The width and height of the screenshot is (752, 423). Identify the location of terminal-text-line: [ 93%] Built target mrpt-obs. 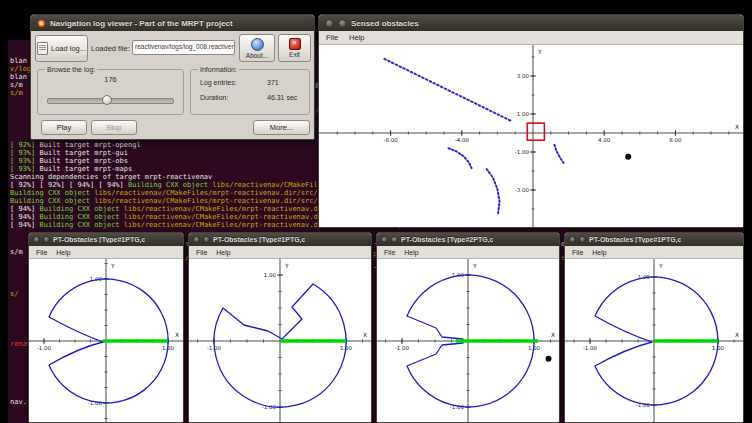
(69, 161).